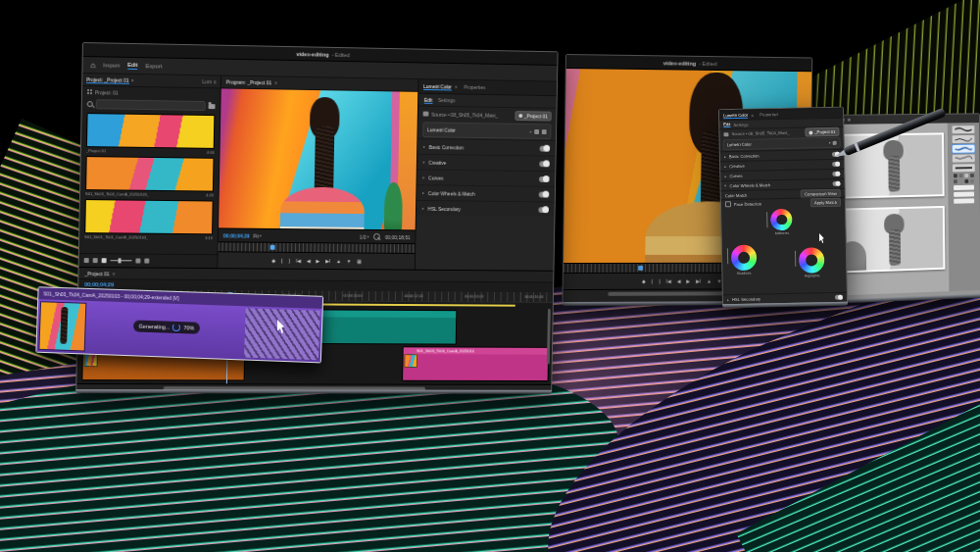  What do you see at coordinates (149, 220) in the screenshot?
I see `project-item: S01_Sh01_Tk01_CamE_20250103_ 3:19` at bounding box center [149, 220].